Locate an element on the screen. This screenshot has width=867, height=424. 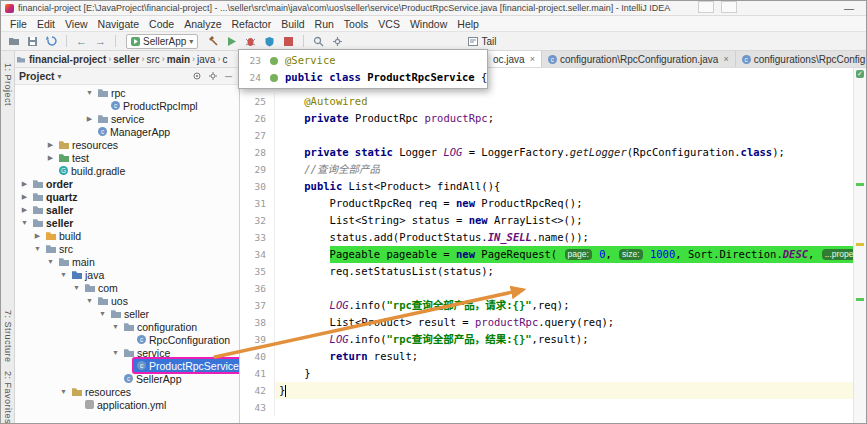
tool-window-button-7-structure: 7: Structure is located at coordinates (8, 336).